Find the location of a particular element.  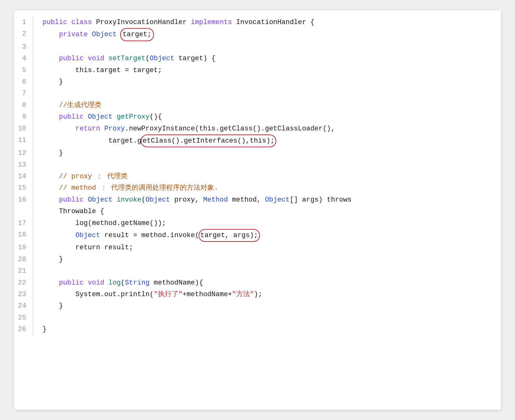

table-row: 23 System.out.println("执行了"+methodName+"… is located at coordinates (258, 295).